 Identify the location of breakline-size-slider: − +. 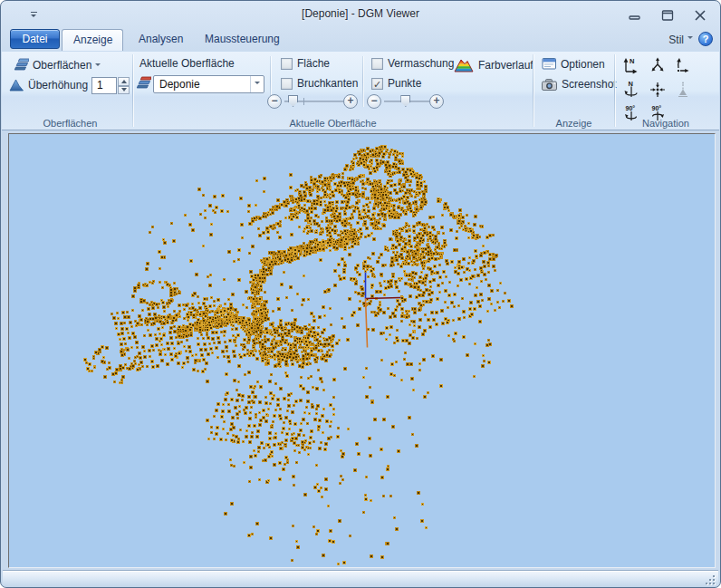
(313, 101).